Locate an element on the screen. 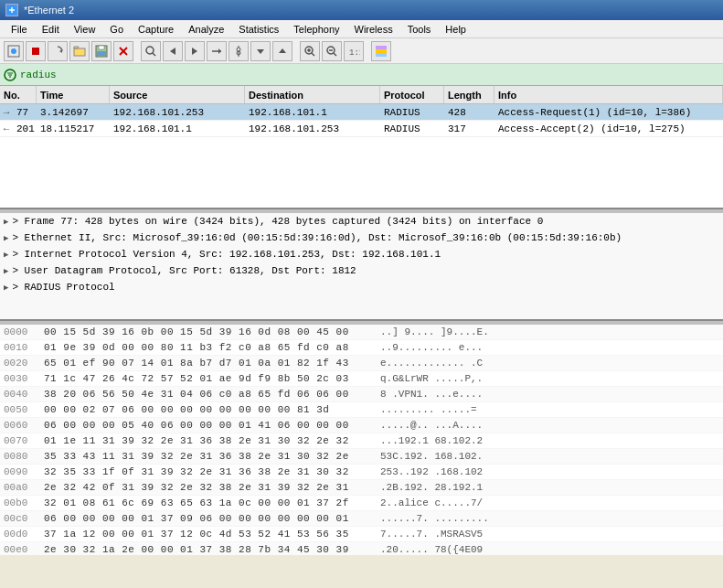 The height and width of the screenshot is (588, 723). hex-ascii: ......... .....= is located at coordinates (429, 410).